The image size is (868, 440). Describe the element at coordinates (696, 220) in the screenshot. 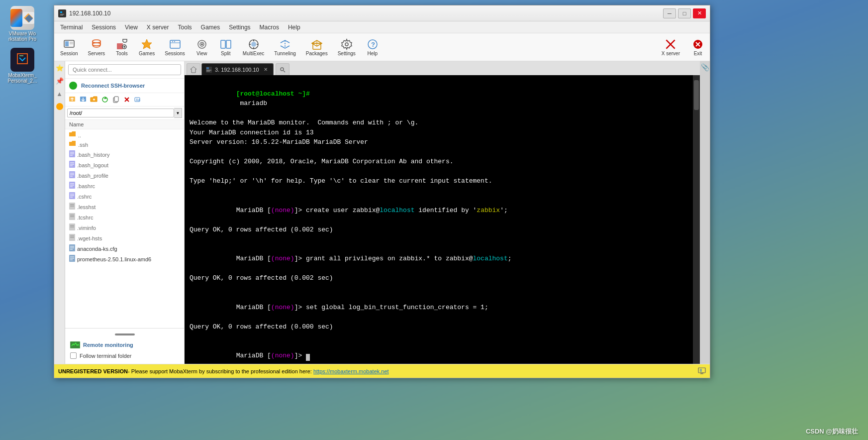

I see `terminal-scrollbar` at that location.